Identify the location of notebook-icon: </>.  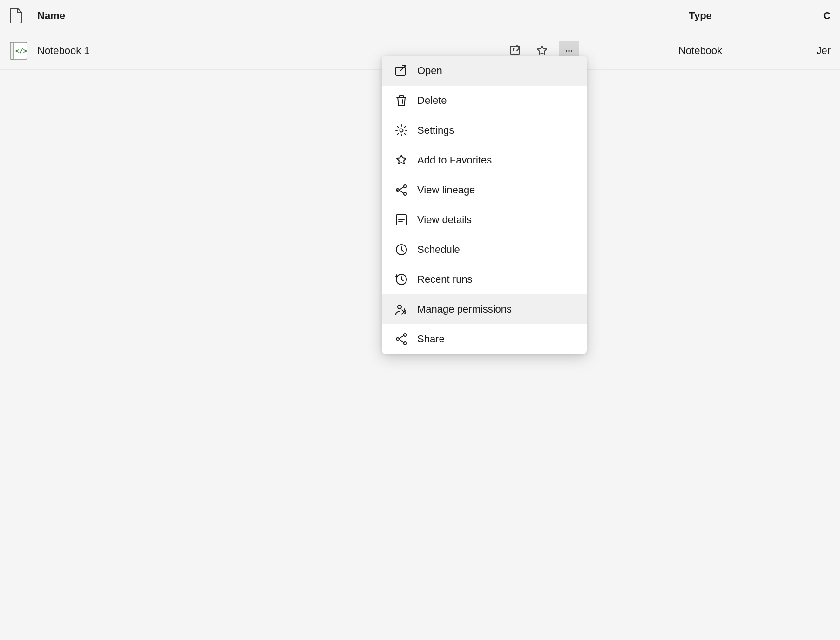
(19, 51).